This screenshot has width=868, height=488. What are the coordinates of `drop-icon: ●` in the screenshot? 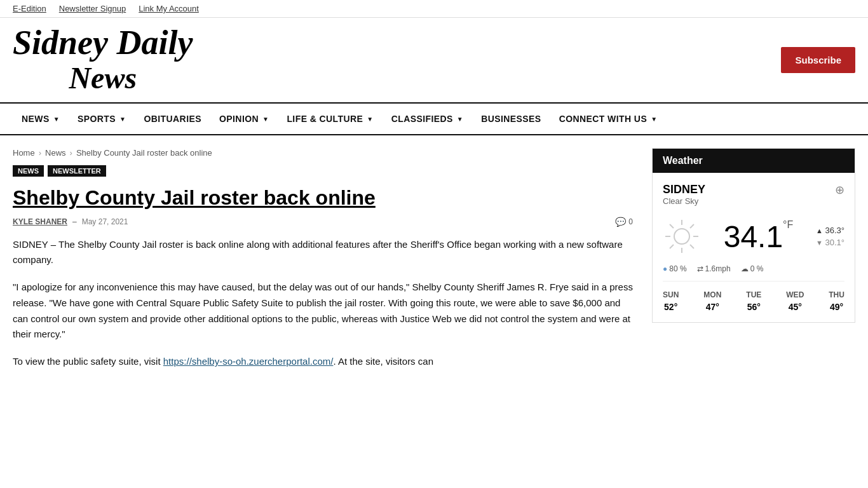 It's located at (665, 269).